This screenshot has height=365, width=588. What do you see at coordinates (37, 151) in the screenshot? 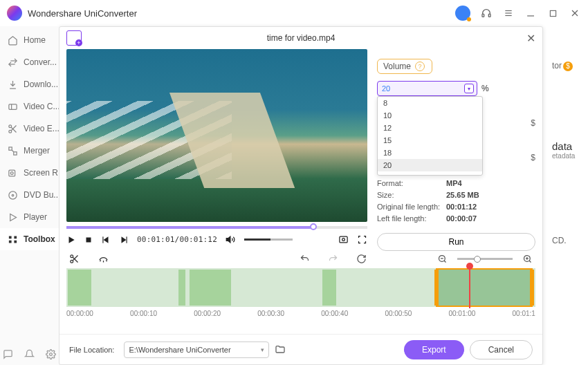
I see `nav-label: Merger` at bounding box center [37, 151].